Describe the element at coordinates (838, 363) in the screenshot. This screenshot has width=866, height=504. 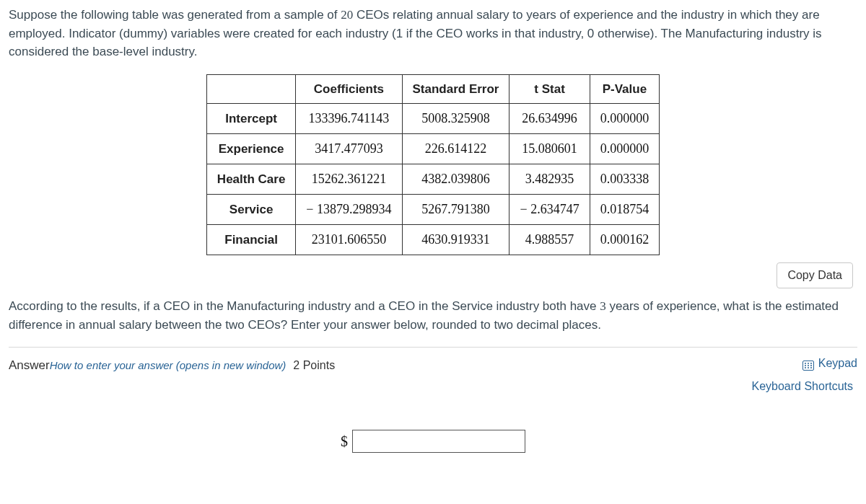
I see `keypad-text: Keypad` at that location.